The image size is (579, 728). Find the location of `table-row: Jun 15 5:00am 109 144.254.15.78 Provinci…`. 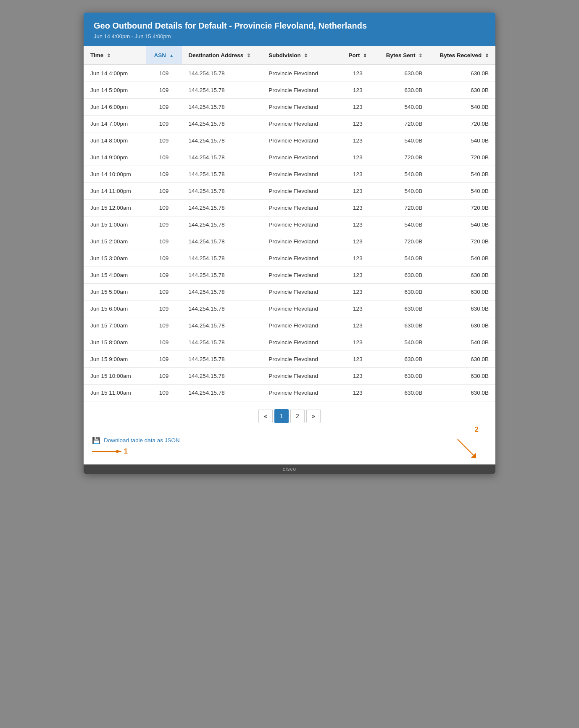

table-row: Jun 15 5:00am 109 144.254.15.78 Provinci… is located at coordinates (290, 292).